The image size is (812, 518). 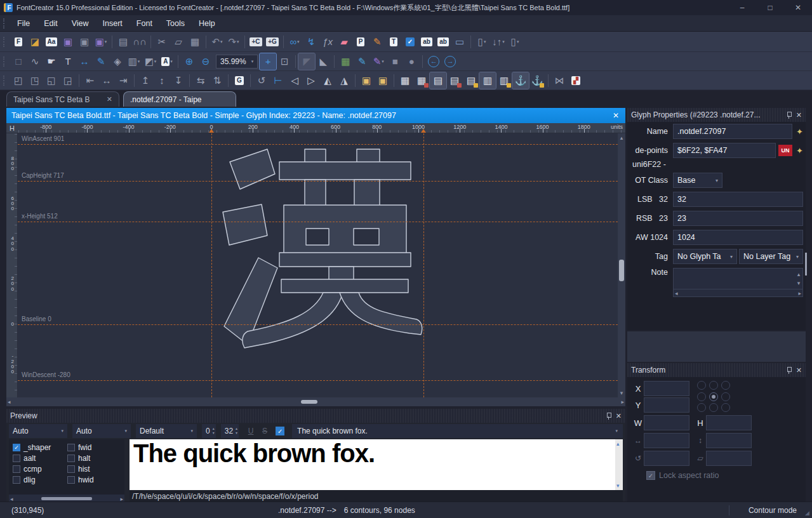 I want to click on edit-metrics-button: ✎, so click(x=377, y=42).